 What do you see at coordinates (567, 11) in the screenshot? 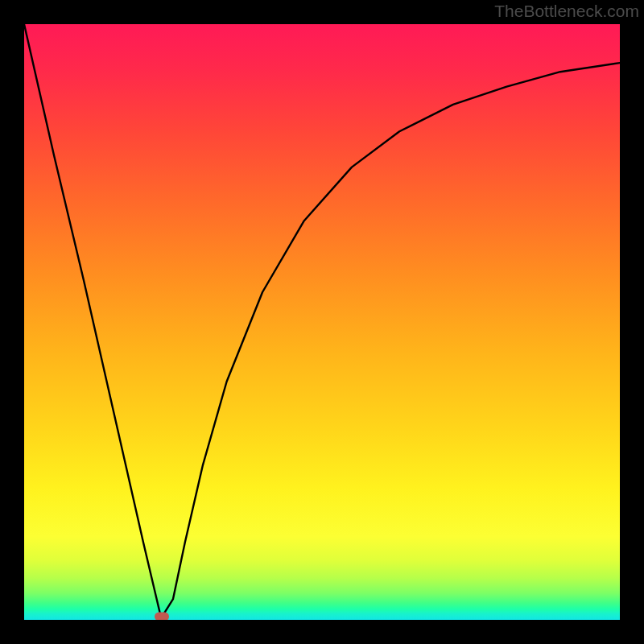
I see `watermark-text: TheBottleneck.com` at bounding box center [567, 11].